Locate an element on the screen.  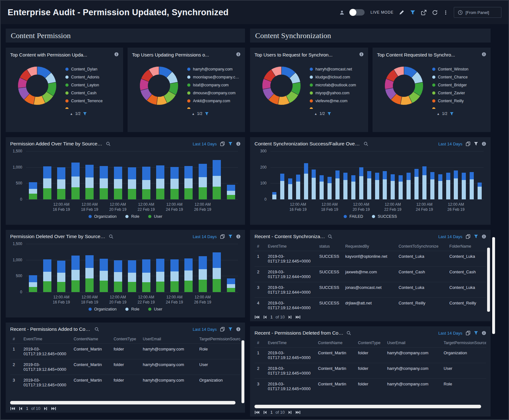
live-mode-toggle is located at coordinates (357, 12).